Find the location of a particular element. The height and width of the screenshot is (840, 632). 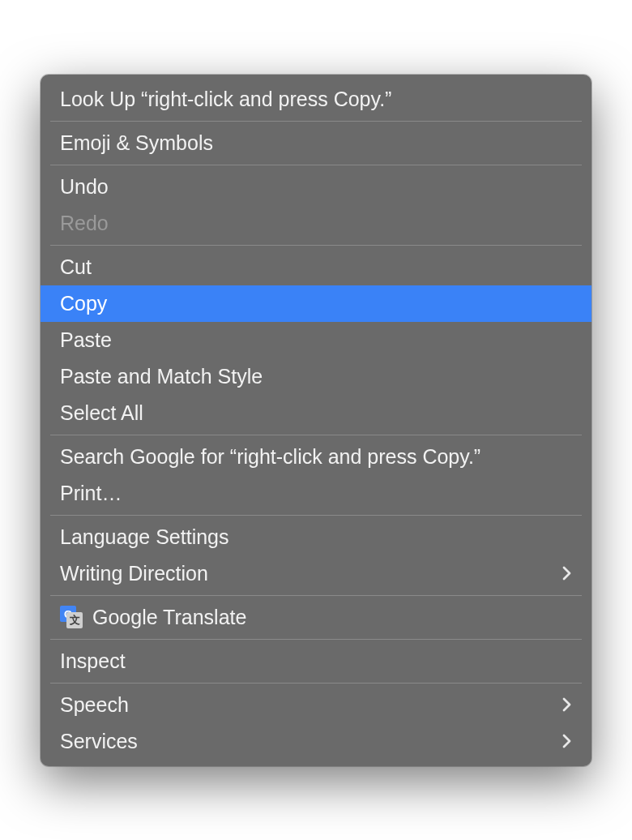

menu-item-select-all: Select All is located at coordinates (316, 414).